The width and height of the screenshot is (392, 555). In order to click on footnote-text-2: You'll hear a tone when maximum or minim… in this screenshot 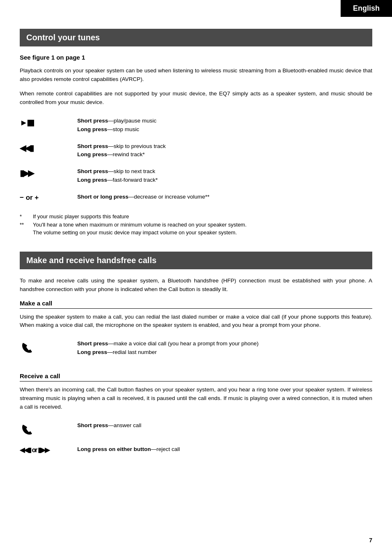, I will do `click(140, 229)`.